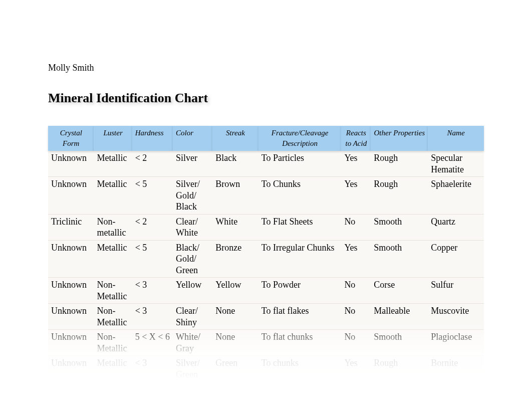  What do you see at coordinates (266, 68) in the screenshot?
I see `author-name: Molly Smith` at bounding box center [266, 68].